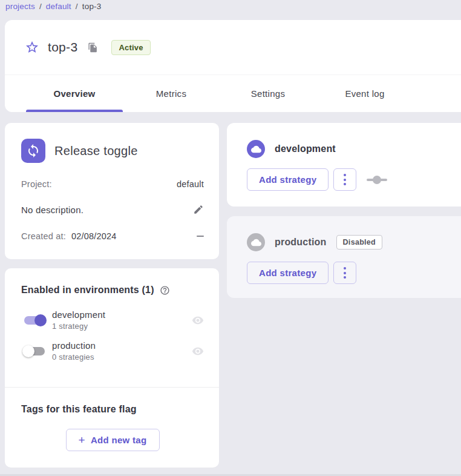 The width and height of the screenshot is (461, 476). Describe the element at coordinates (200, 236) in the screenshot. I see `collapse-button` at that location.